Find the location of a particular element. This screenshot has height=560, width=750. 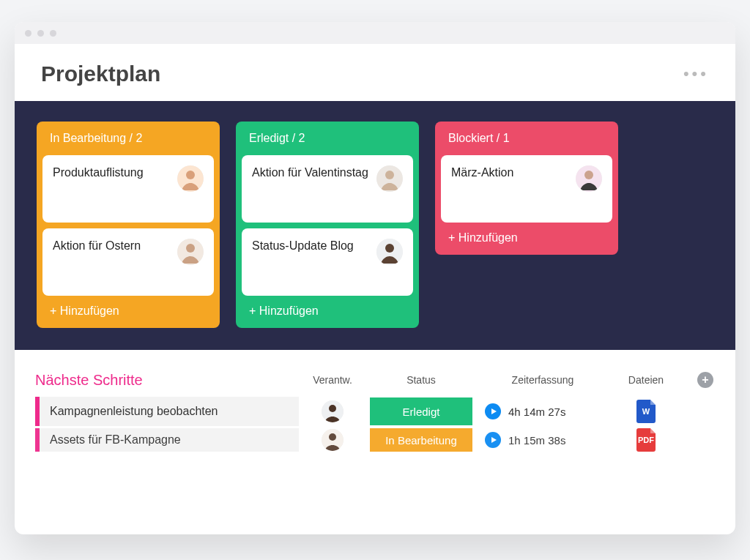

file-pdf-icon: PDF is located at coordinates (646, 440).